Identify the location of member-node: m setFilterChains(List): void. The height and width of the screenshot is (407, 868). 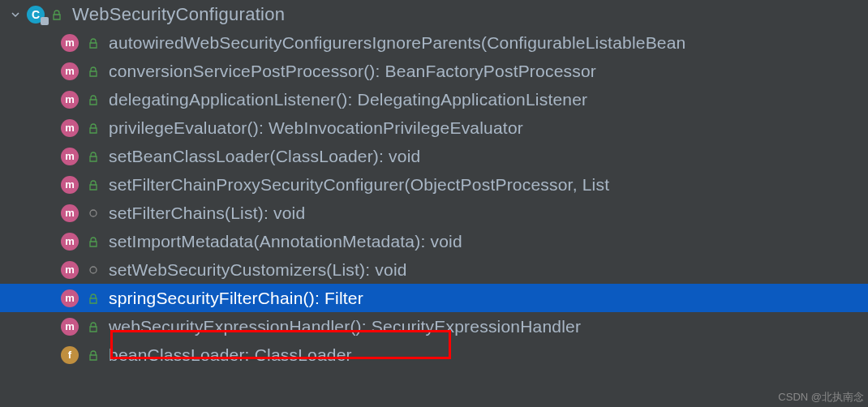
(434, 212).